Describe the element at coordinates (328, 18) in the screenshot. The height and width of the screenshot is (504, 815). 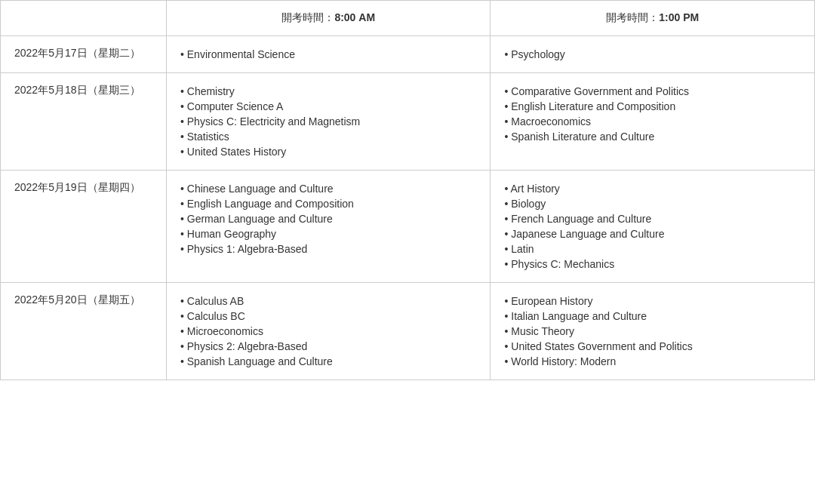
I see `header-morning-col: 開考時間：8:00 AM` at that location.